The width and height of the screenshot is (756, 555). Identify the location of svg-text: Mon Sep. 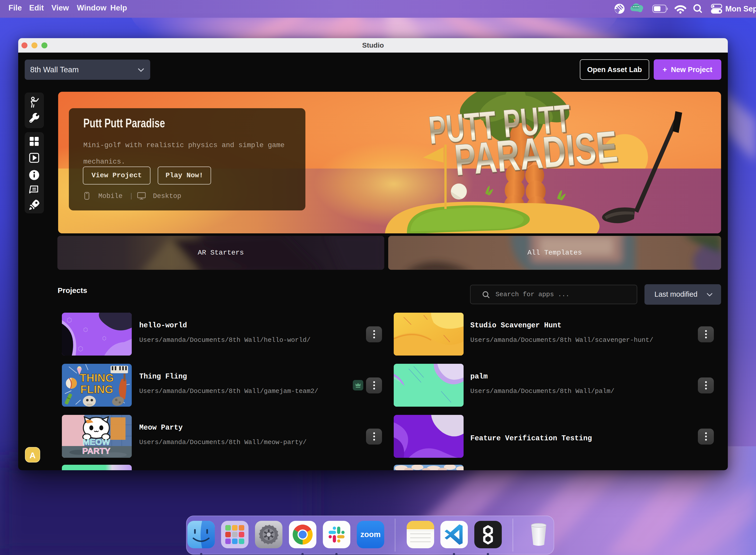
(741, 9).